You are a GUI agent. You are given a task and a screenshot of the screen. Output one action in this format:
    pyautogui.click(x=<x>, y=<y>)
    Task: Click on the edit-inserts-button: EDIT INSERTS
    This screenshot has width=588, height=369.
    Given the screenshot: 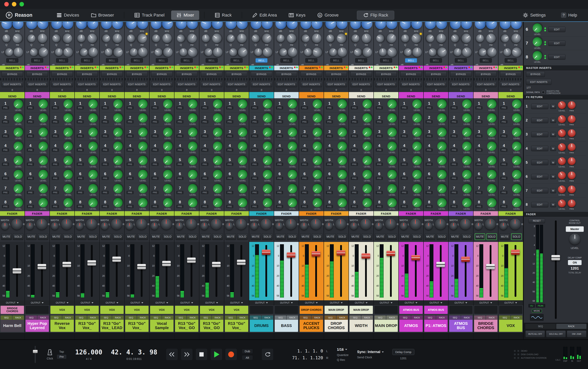 What is the action you would take?
    pyautogui.click(x=311, y=84)
    